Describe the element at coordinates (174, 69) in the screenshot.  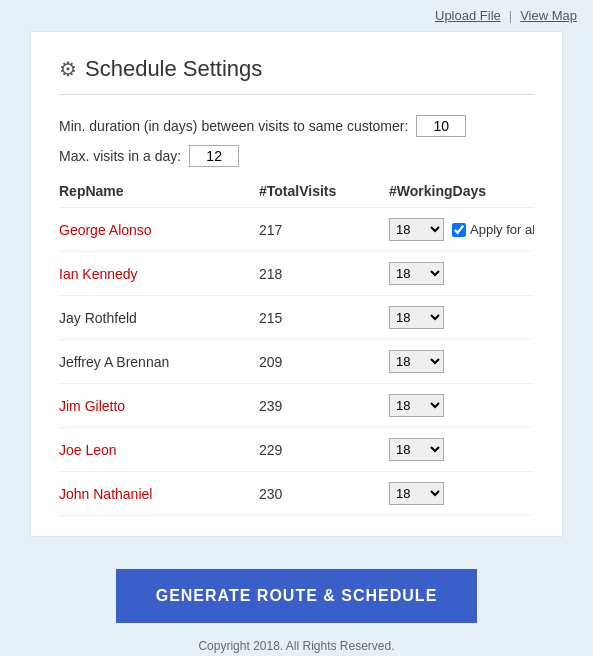
I see `page-title: Schedule Settings` at that location.